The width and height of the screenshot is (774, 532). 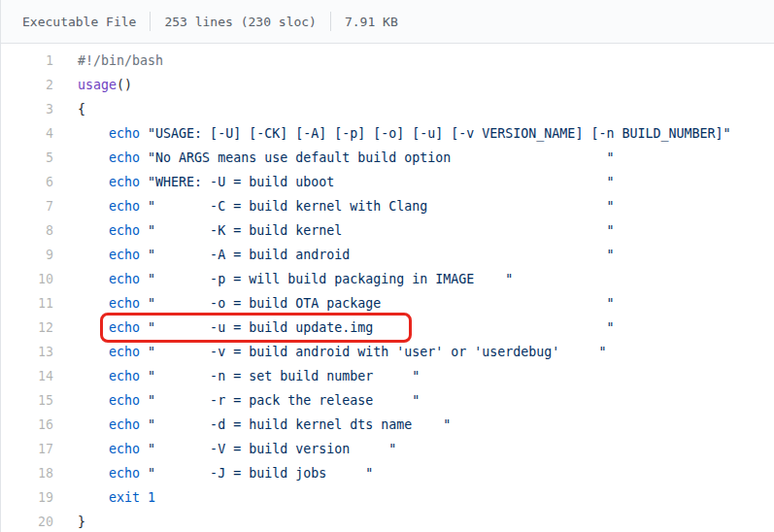 I want to click on line-number: 2, so click(x=27, y=85).